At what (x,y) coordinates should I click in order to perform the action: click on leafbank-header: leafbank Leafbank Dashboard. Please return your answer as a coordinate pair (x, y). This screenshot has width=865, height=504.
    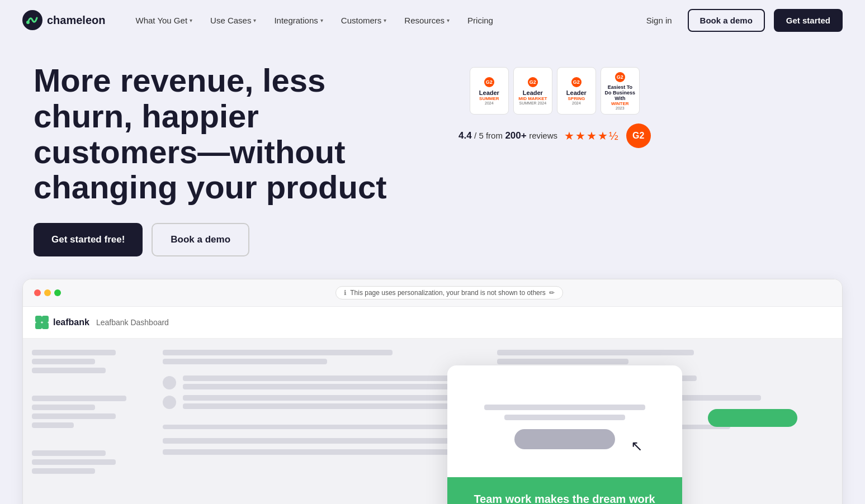
    Looking at the image, I should click on (433, 323).